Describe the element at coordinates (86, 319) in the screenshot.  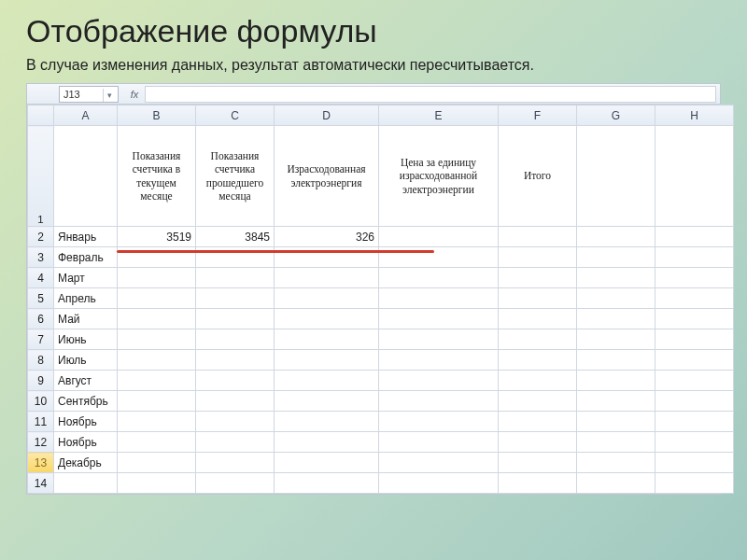
I see `cell: Май` at that location.